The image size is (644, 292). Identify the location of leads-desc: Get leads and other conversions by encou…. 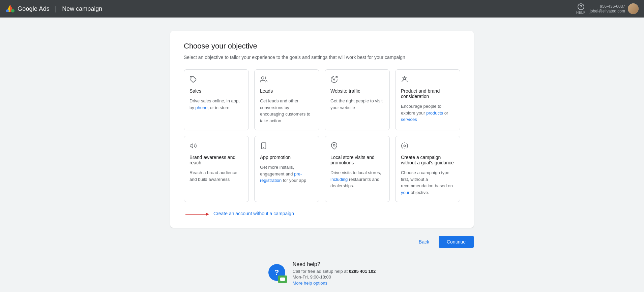
(287, 111).